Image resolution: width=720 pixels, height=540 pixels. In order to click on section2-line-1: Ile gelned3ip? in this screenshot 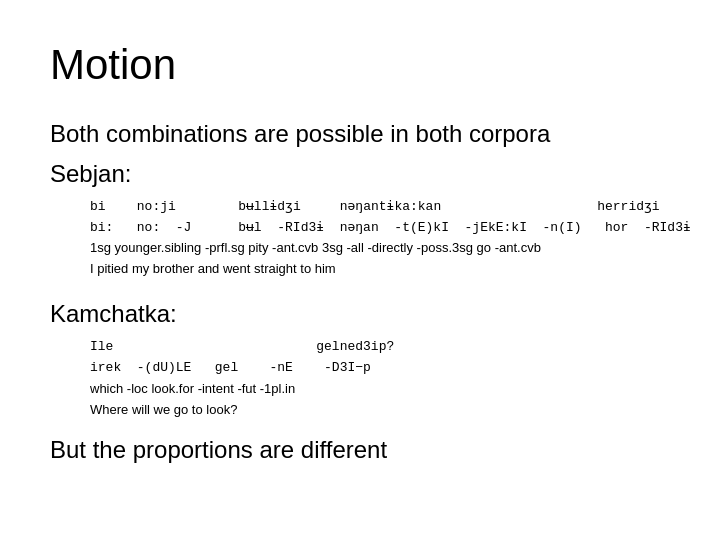, I will do `click(380, 348)`.